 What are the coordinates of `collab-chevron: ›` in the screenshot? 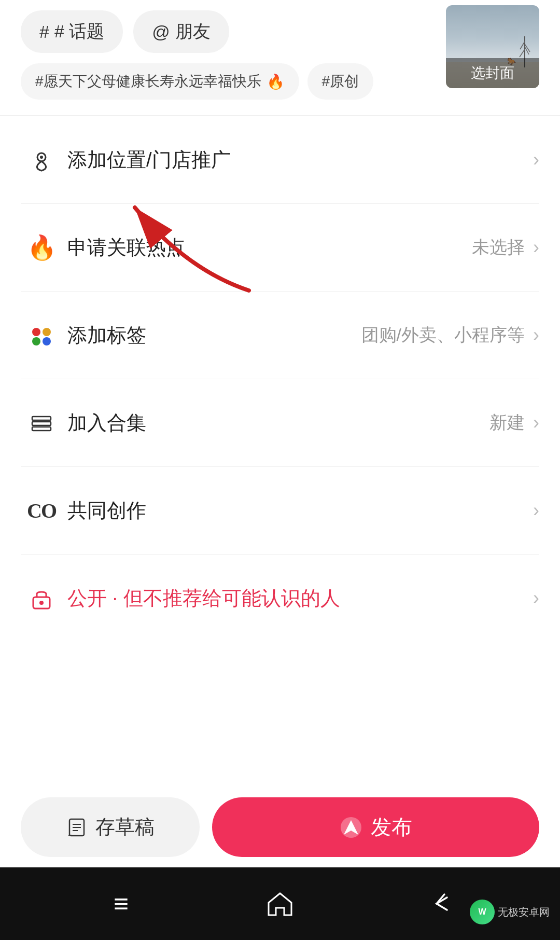 It's located at (536, 510).